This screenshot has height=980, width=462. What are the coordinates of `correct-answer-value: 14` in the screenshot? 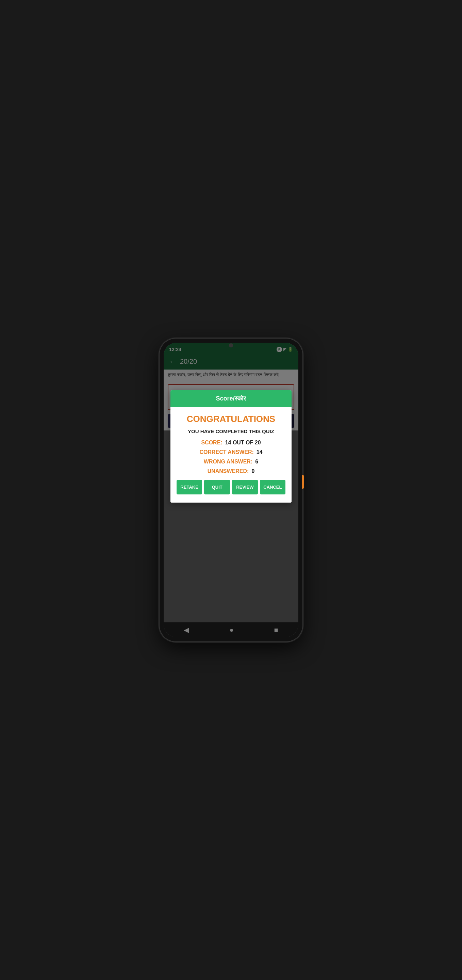 It's located at (260, 452).